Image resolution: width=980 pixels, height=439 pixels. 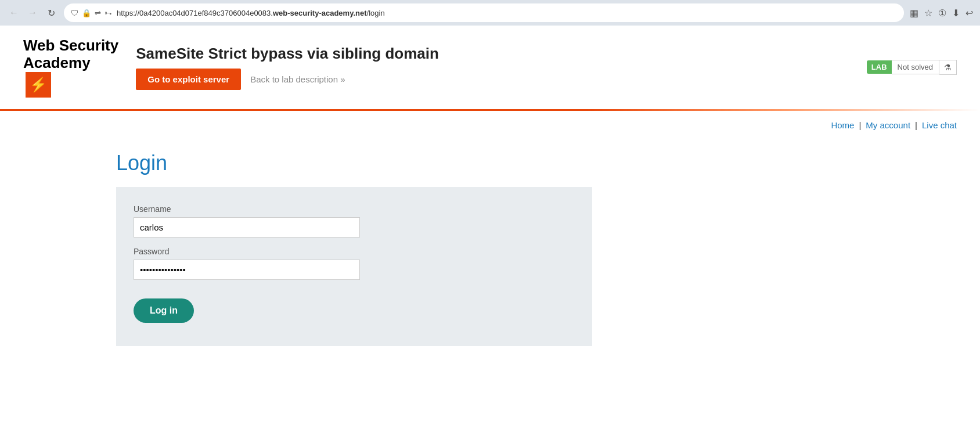 I want to click on flask-icon: ⚗, so click(x=947, y=67).